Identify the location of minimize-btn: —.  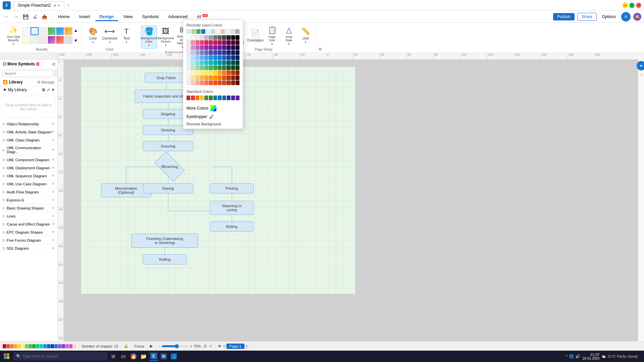
(625, 5).